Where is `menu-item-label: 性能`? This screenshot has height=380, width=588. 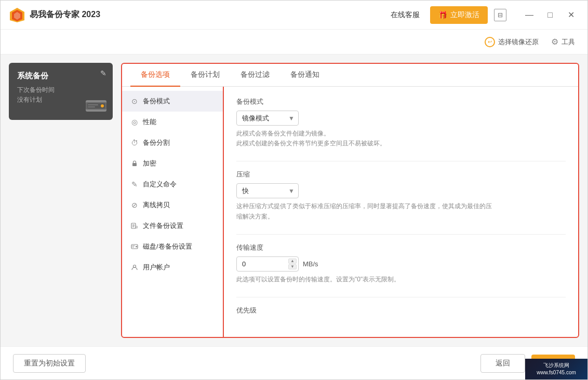
menu-item-label: 性能 is located at coordinates (150, 122).